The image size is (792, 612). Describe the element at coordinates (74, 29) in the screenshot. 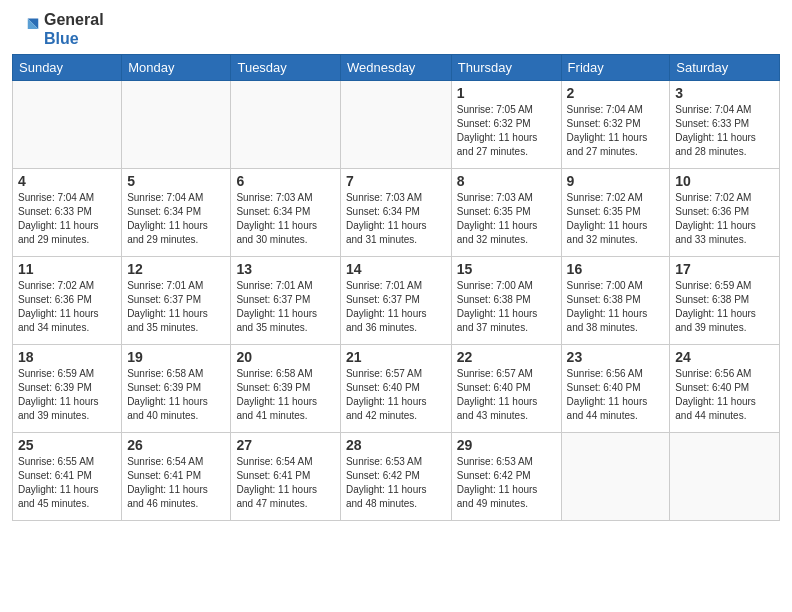

I see `logo-text: General Blue` at that location.